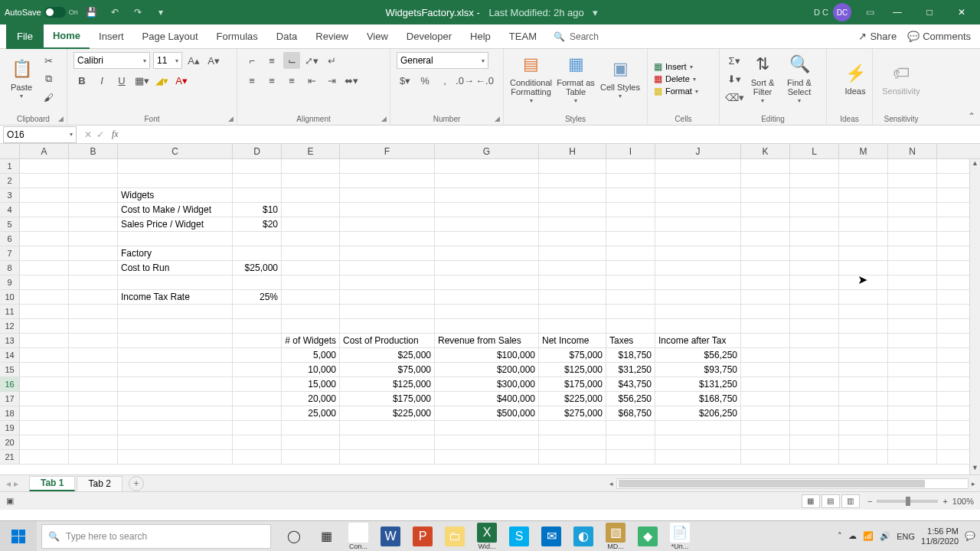 Image resolution: width=980 pixels, height=551 pixels. I want to click on cell-E18: 25,000, so click(311, 413).